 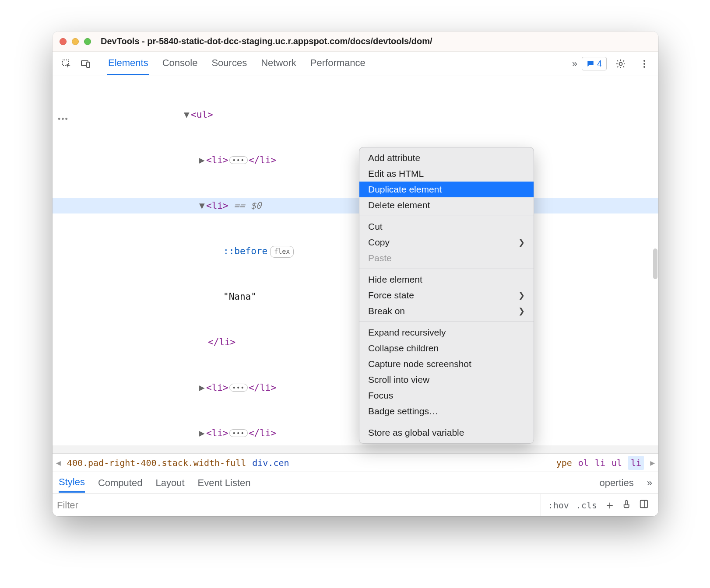 I want to click on context-menu-item-label: Badge settings…, so click(x=403, y=411).